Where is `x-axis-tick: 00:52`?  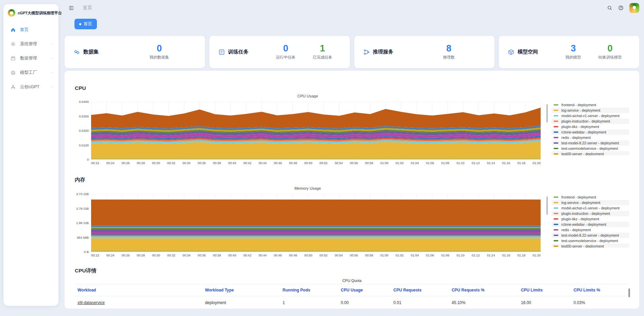 x-axis-tick: 00:52 is located at coordinates (323, 255).